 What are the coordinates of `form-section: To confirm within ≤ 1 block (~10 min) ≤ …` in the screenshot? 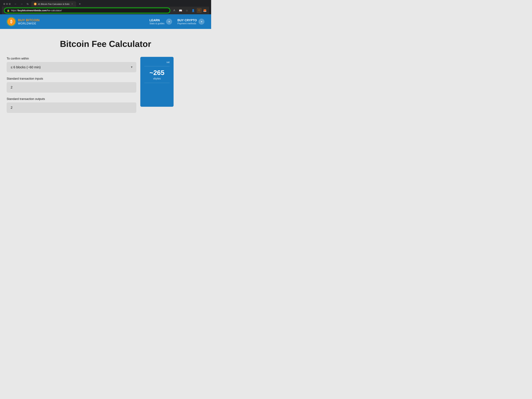 It's located at (72, 87).